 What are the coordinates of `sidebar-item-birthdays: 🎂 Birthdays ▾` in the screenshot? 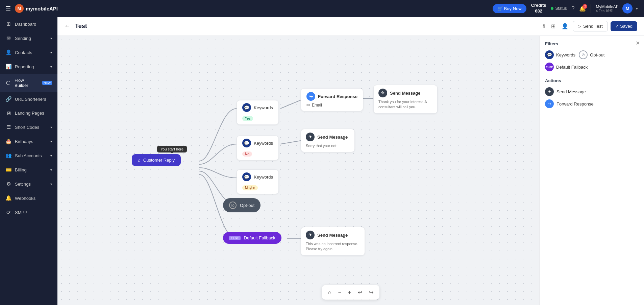 It's located at (29, 141).